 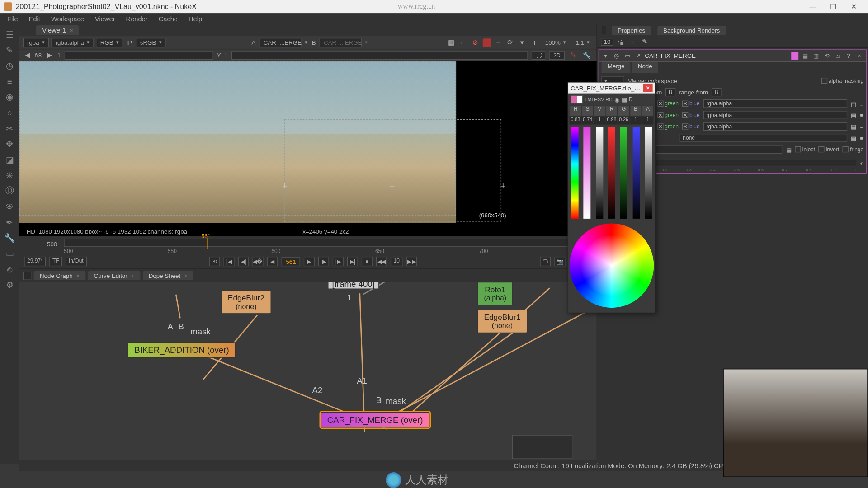 What do you see at coordinates (195, 19) in the screenshot?
I see `menu-help: Help` at bounding box center [195, 19].